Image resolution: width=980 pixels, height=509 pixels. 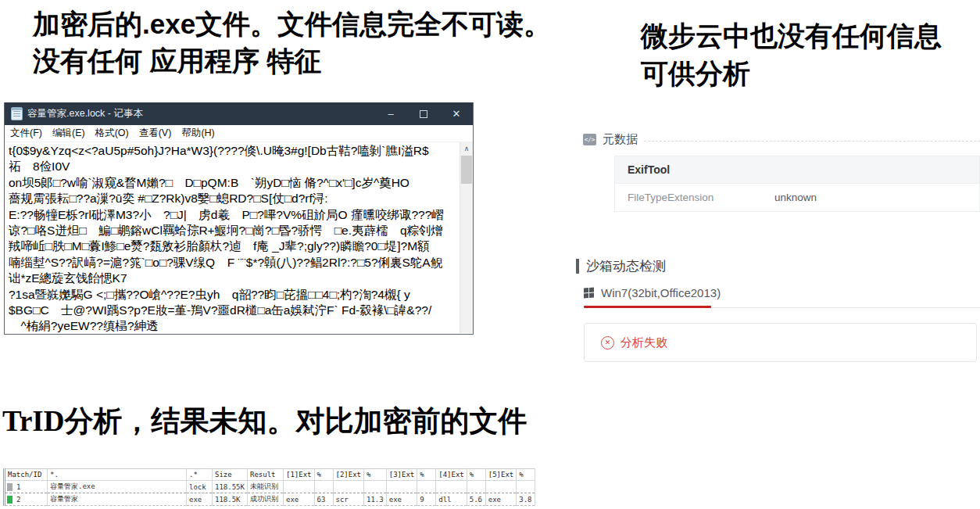 I want to click on maximize-icon, so click(x=424, y=114).